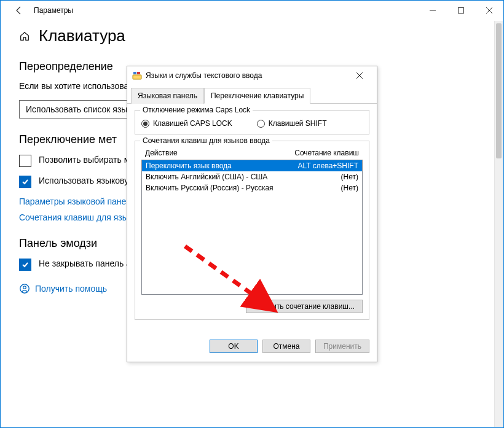 The height and width of the screenshot is (428, 504). Describe the element at coordinates (197, 110) in the screenshot. I see `capslock-legend: Отключение режима Caps Lock` at that location.